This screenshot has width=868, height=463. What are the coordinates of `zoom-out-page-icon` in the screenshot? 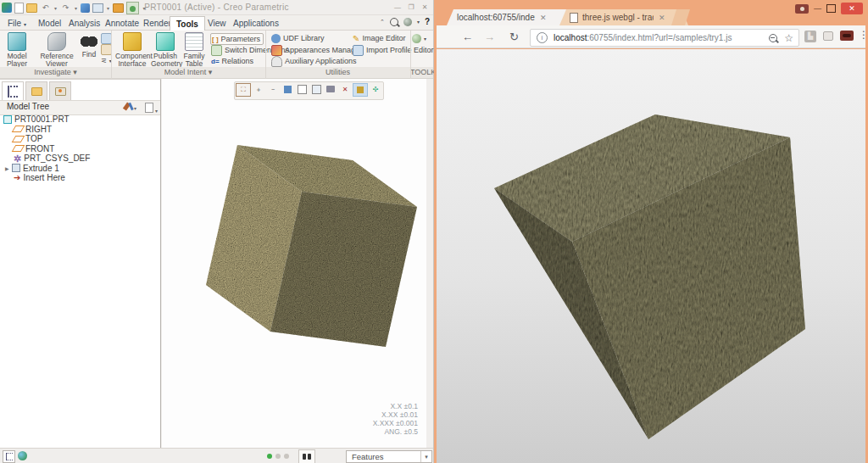 It's located at (773, 38).